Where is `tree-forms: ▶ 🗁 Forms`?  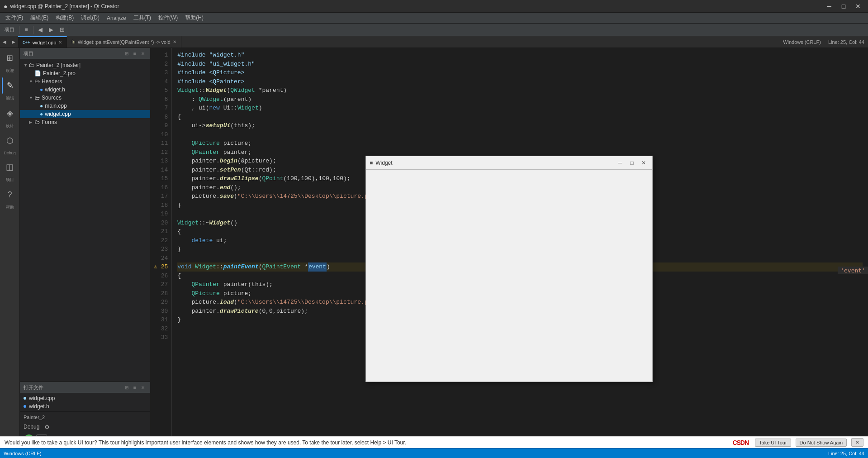 tree-forms: ▶ 🗁 Forms is located at coordinates (85, 122).